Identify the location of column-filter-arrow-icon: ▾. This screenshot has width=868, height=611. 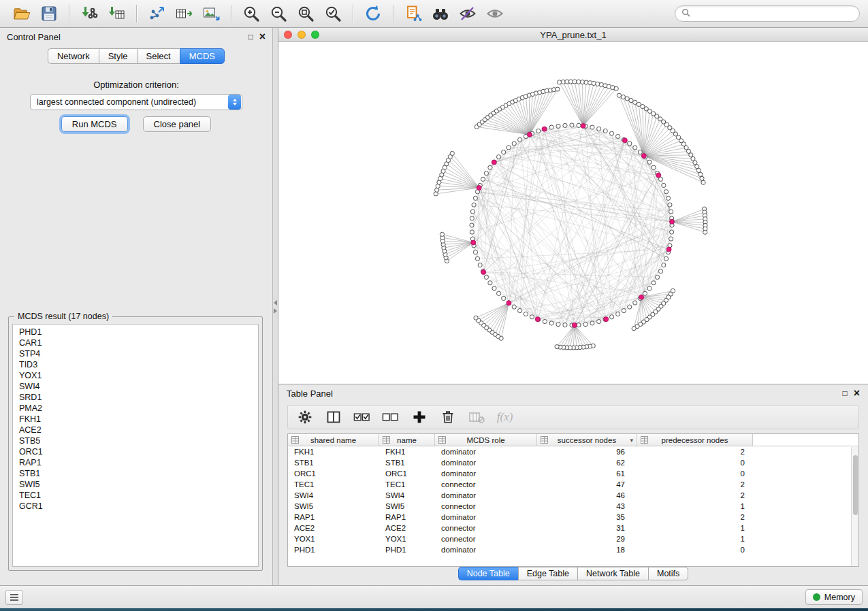
(632, 440).